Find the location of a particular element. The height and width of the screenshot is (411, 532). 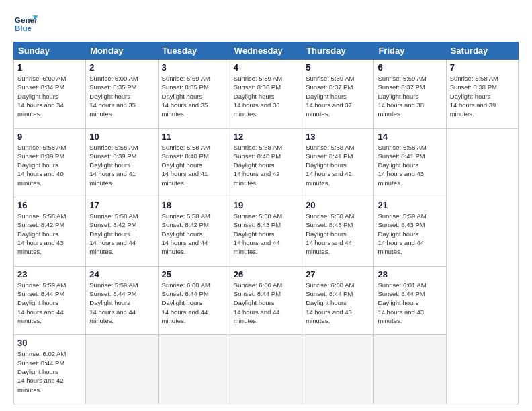

svg-text: Blue is located at coordinates (24, 28).